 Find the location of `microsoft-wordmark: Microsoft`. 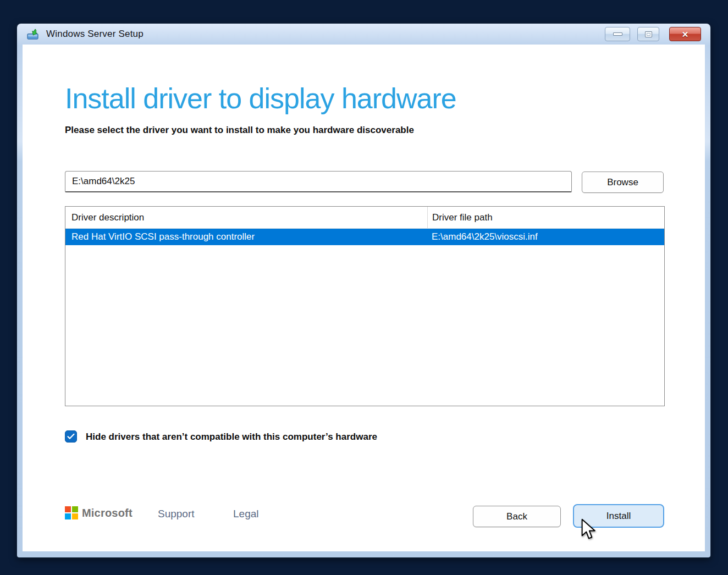

microsoft-wordmark: Microsoft is located at coordinates (107, 513).